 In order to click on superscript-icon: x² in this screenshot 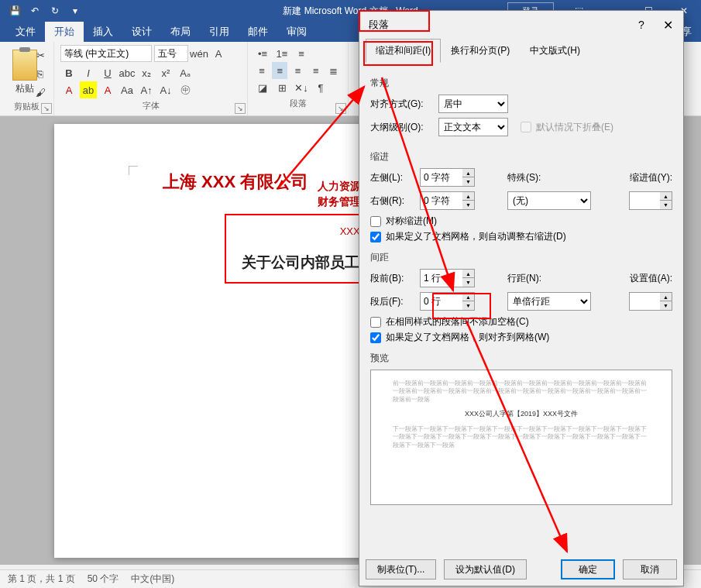, I will do `click(166, 73)`.